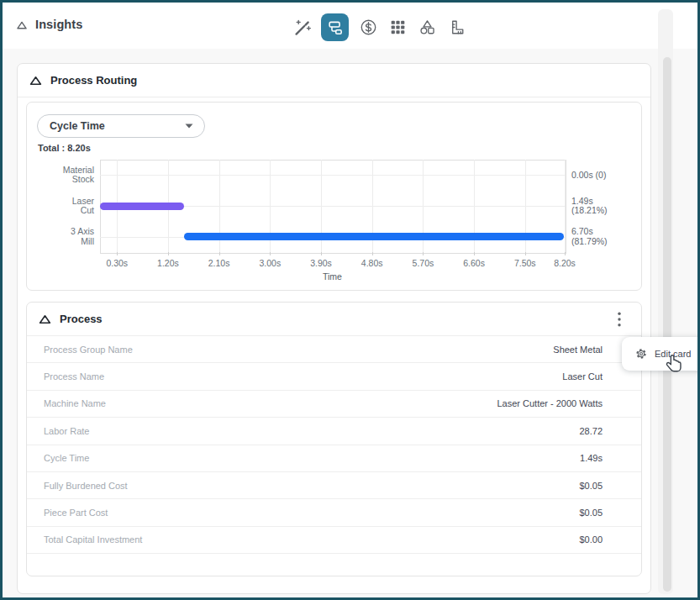  What do you see at coordinates (335, 28) in the screenshot?
I see `routing-icon` at bounding box center [335, 28].